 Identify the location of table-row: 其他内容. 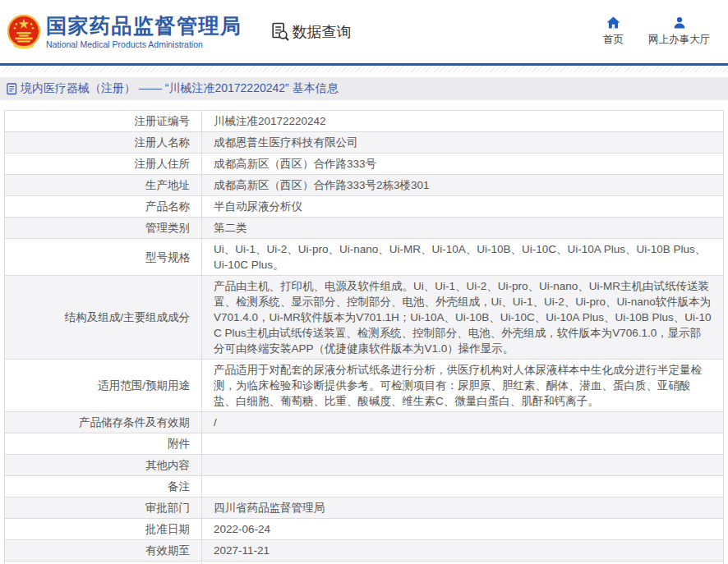
(365, 465).